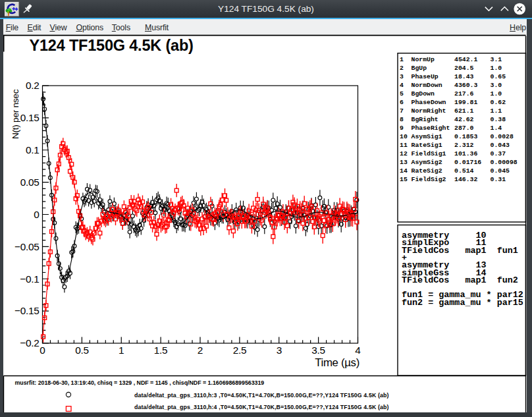 This screenshot has width=532, height=417. What do you see at coordinates (498, 179) in the screenshot?
I see `svg-text: 0.31` at bounding box center [498, 179].